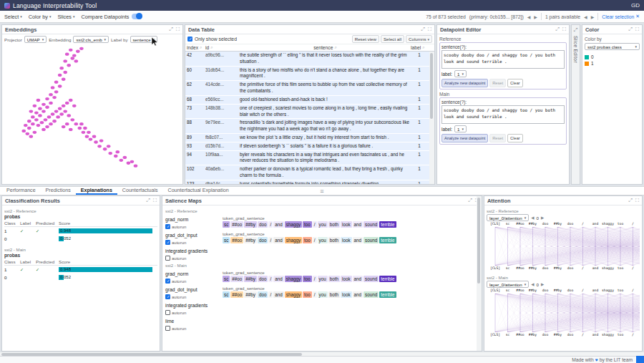 This screenshot has width=644, height=363. Describe the element at coordinates (308, 173) in the screenshot. I see `table-row: 102 40a6eb... nother parker or donovan i…` at that location.